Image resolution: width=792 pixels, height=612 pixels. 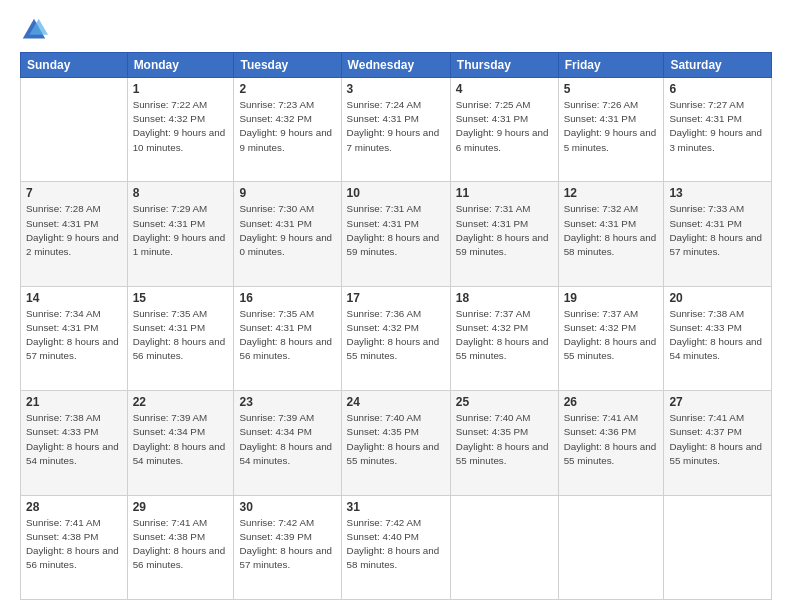 I want to click on day-number: 4, so click(x=504, y=89).